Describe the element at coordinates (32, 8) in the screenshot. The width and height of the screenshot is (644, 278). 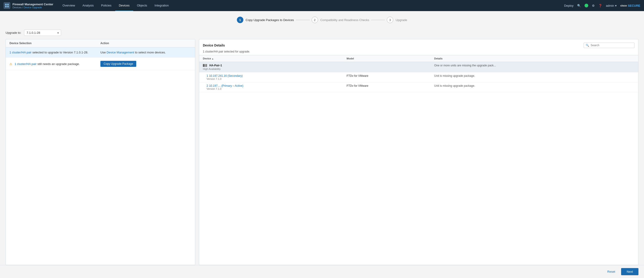
I see `breadcrumb-current: Device Upgrade` at that location.